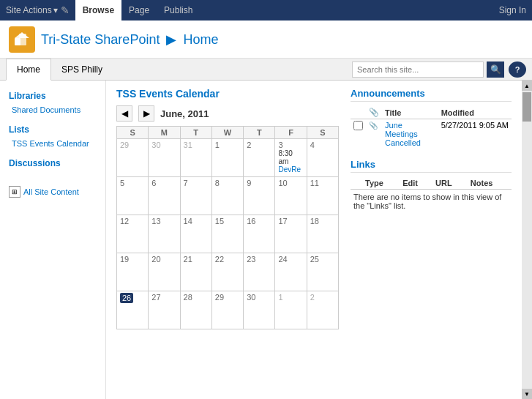  I want to click on site-title: Tri-State SharePoint ▶ Home, so click(130, 40).